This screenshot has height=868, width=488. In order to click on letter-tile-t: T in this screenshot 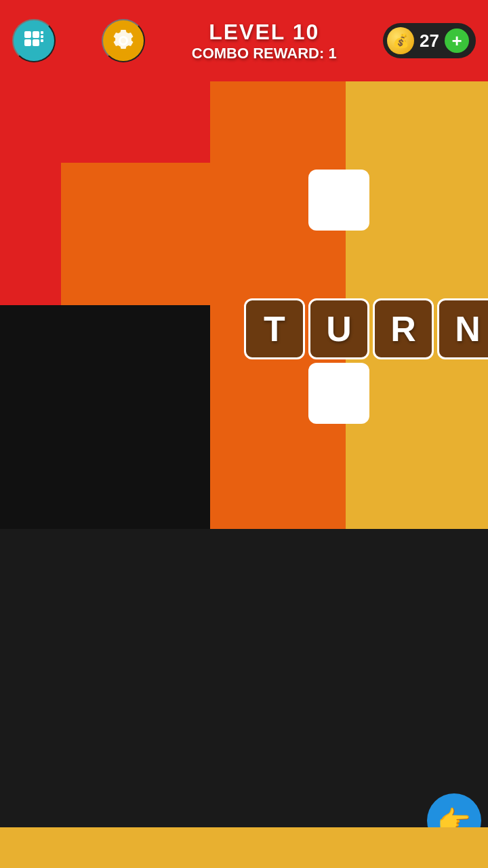, I will do `click(274, 329)`.